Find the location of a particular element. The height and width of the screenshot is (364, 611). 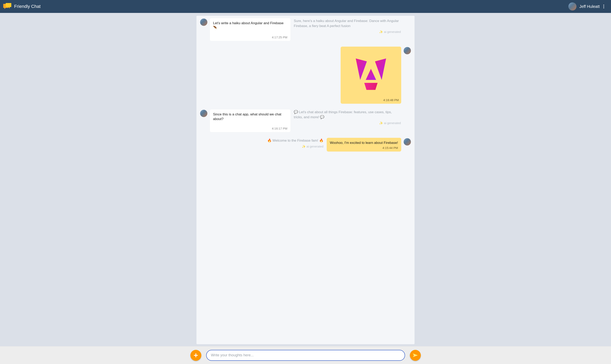

send-button is located at coordinates (415, 355).